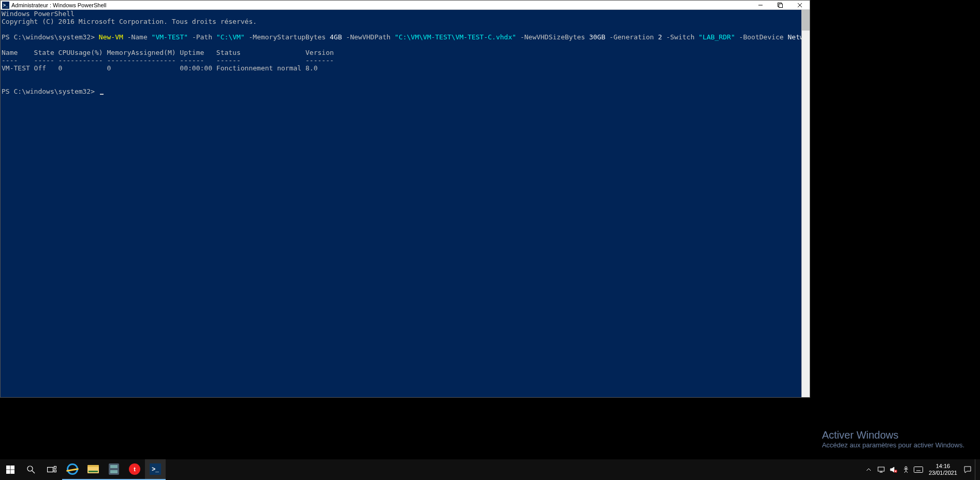  Describe the element at coordinates (906, 470) in the screenshot. I see `accessibility-icon` at that location.